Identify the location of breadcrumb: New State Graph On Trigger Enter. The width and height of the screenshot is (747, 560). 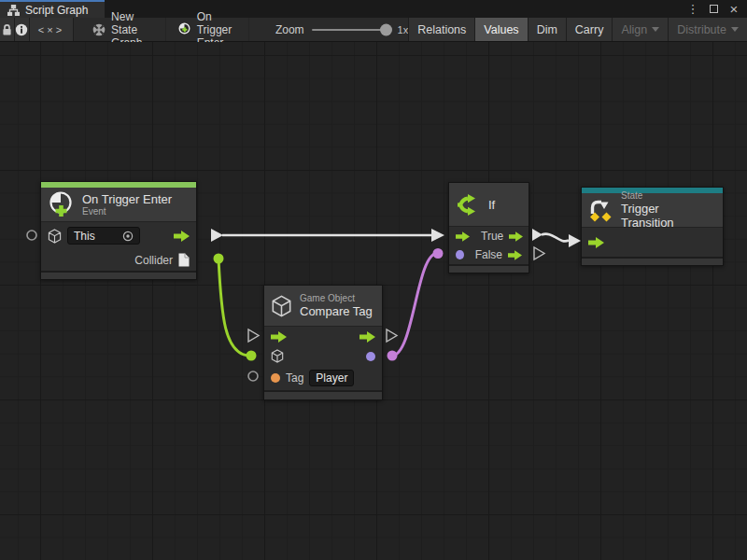
(165, 30).